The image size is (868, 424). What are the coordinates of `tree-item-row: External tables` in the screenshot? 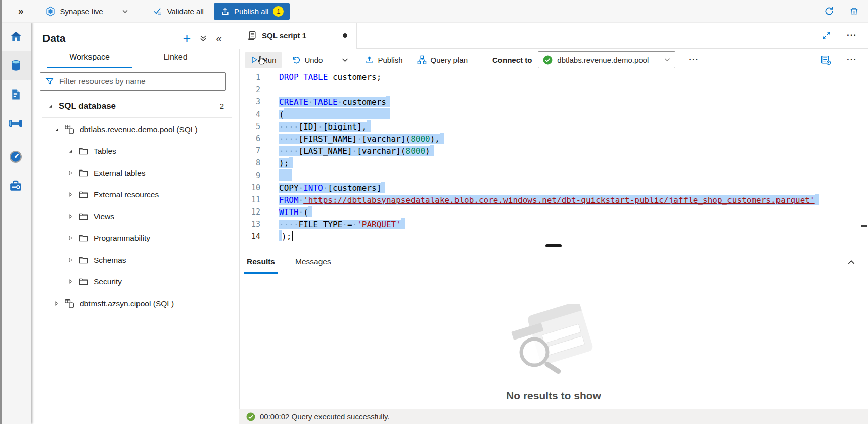 It's located at (135, 173).